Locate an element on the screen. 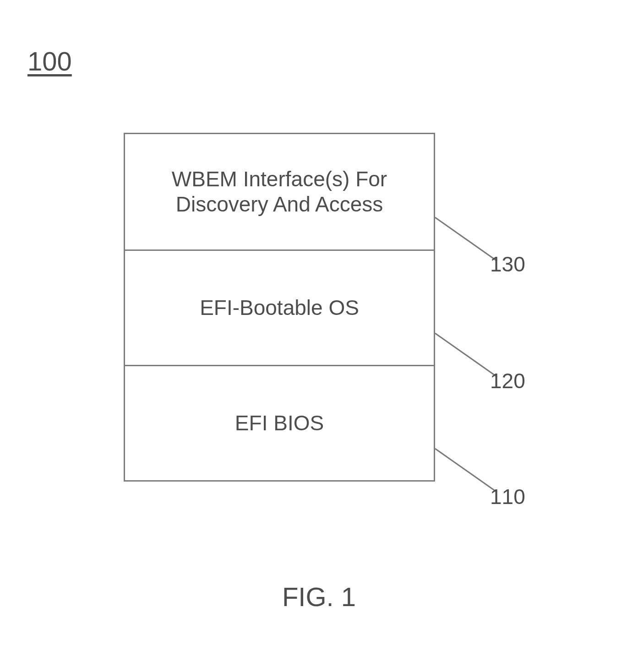  ref-110: 110 is located at coordinates (507, 497).